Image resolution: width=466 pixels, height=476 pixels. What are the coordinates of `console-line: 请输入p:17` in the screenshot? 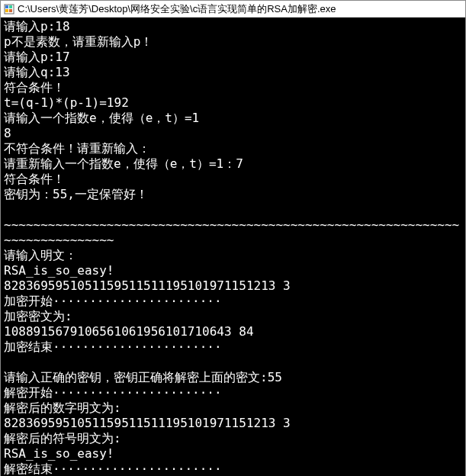 It's located at (233, 57).